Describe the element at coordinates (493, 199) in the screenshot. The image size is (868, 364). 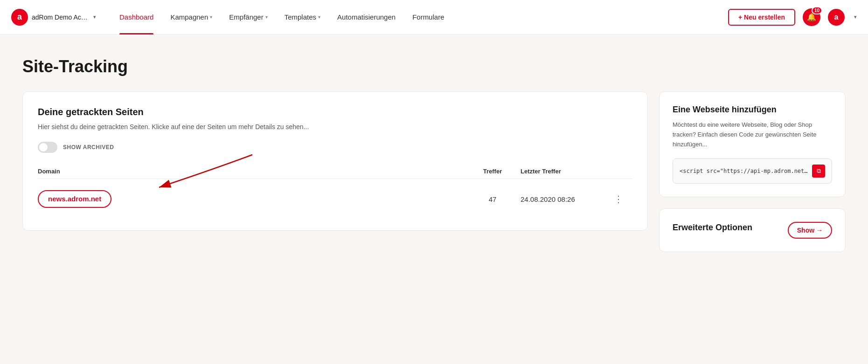
I see `treffer-cell: 47` at that location.